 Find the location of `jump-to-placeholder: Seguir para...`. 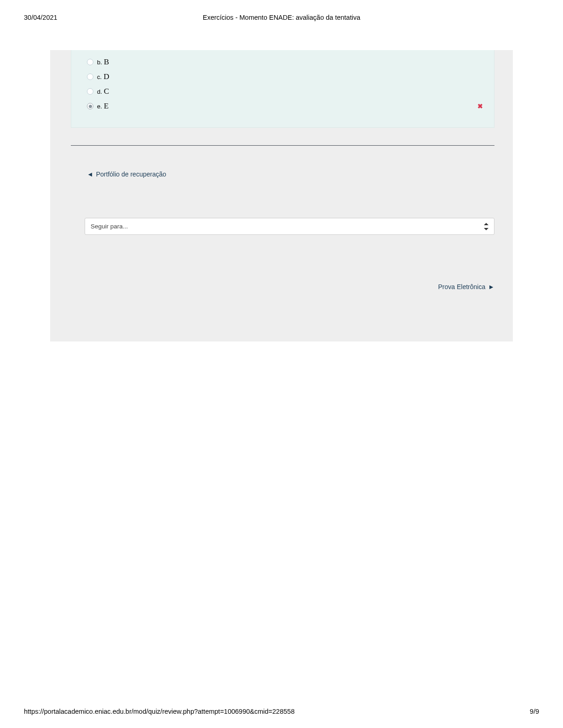

jump-to-placeholder: Seguir para... is located at coordinates (109, 226).